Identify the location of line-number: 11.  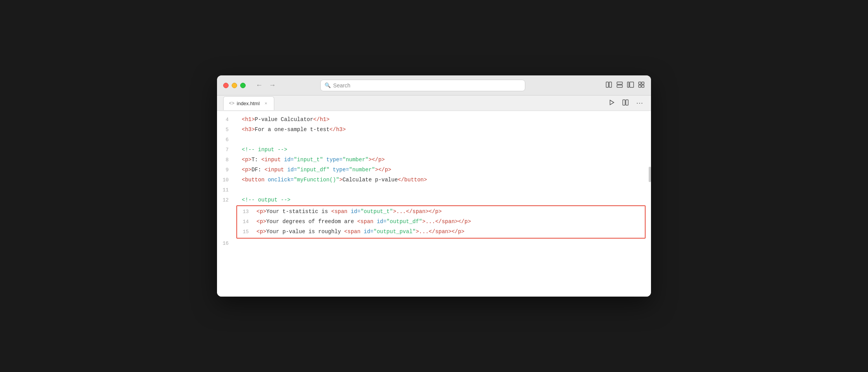
(227, 190).